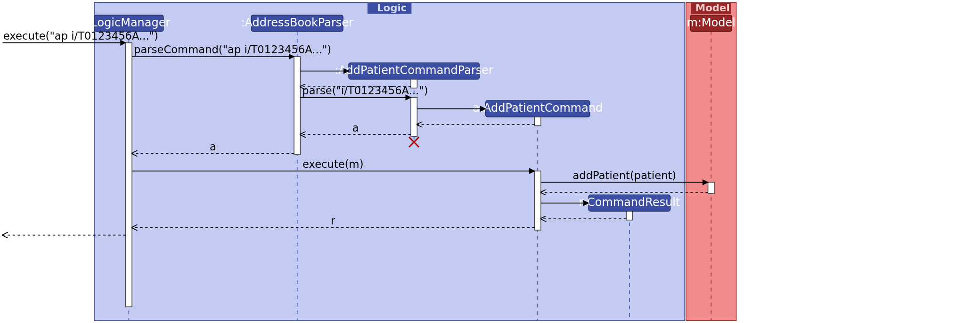 Image resolution: width=980 pixels, height=323 pixels. What do you see at coordinates (129, 23) in the screenshot?
I see `participant-logic-manager-text: :LogicManager` at bounding box center [129, 23].